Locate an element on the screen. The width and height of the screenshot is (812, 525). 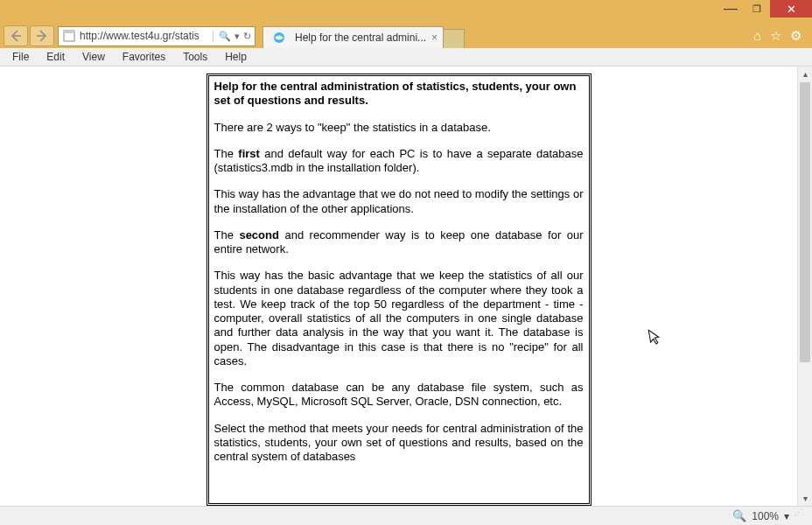
ie-icon is located at coordinates (279, 38).